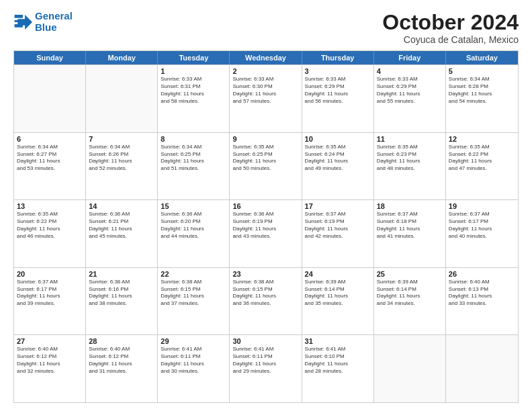 The width and height of the screenshot is (532, 411). I want to click on header-day-friday: Friday, so click(410, 58).